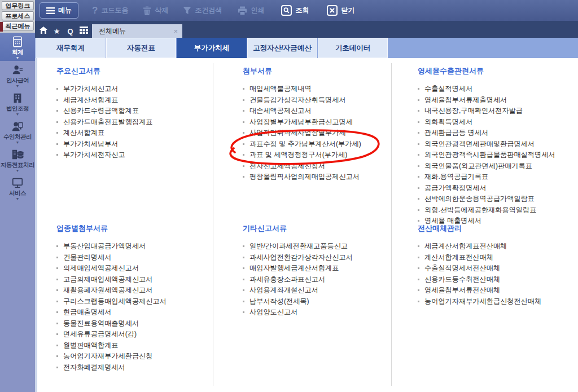 This screenshot has height=392, width=578. I want to click on close-button: 닫기, so click(341, 10).